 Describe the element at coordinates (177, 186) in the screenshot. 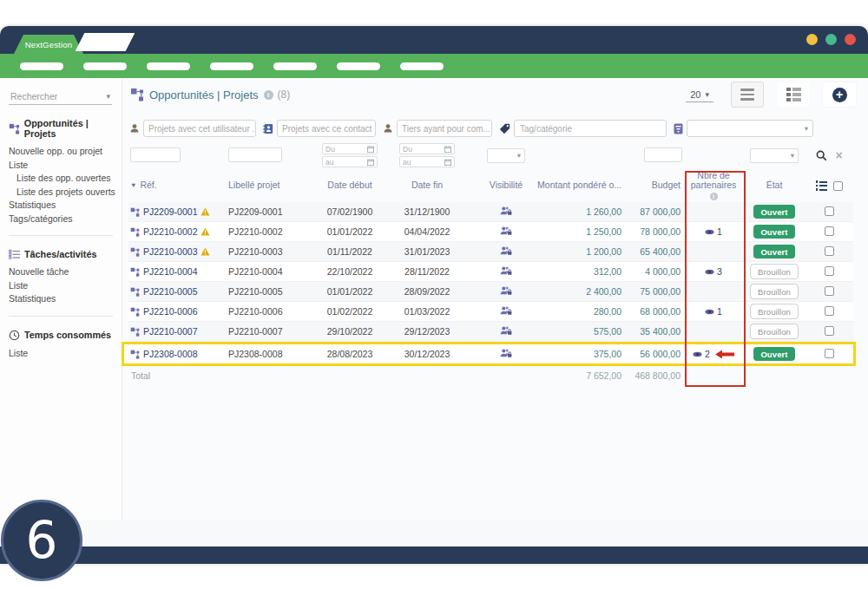

I see `column-header-ref: ▼Réf.` at that location.